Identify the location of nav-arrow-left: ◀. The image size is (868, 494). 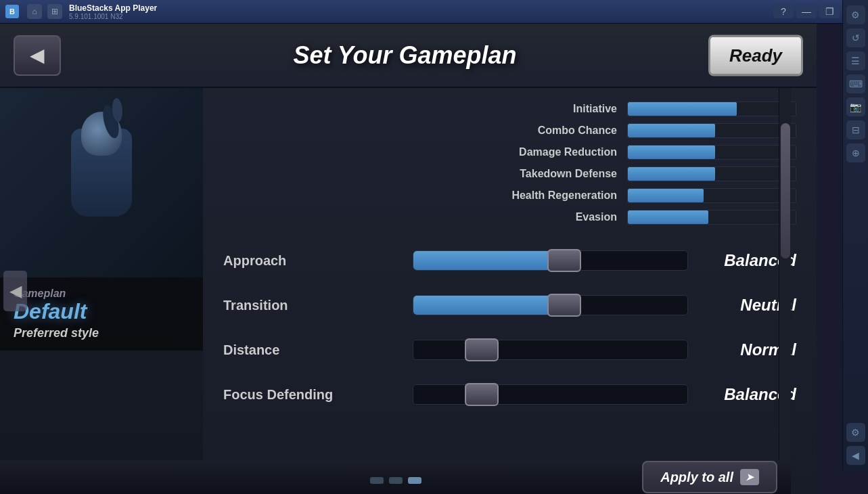
(15, 291).